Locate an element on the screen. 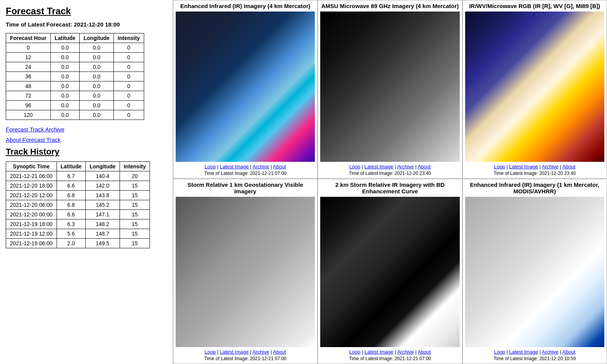  cell-vis-latest-image-link: Latest Image is located at coordinates (234, 352).